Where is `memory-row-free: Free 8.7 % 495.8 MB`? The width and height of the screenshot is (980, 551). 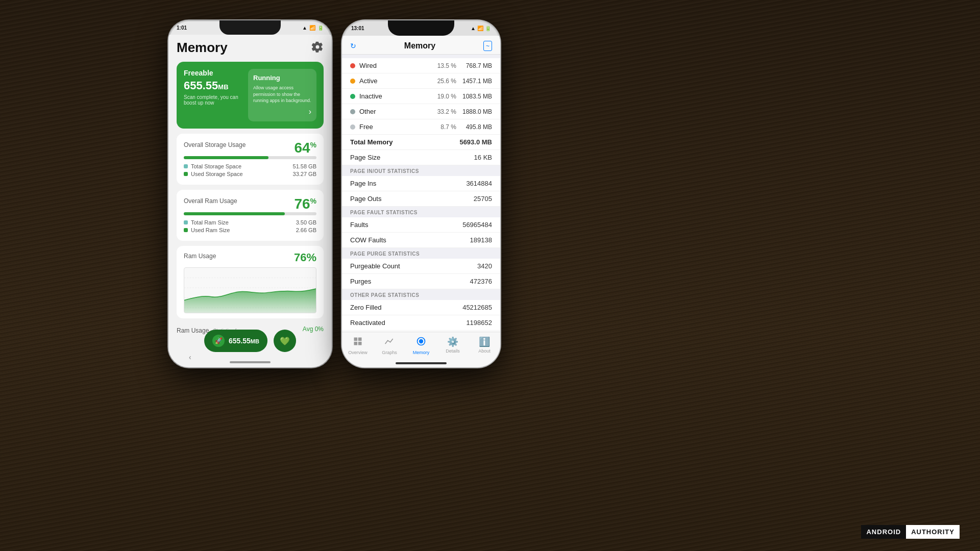
memory-row-free: Free 8.7 % 495.8 MB is located at coordinates (421, 127).